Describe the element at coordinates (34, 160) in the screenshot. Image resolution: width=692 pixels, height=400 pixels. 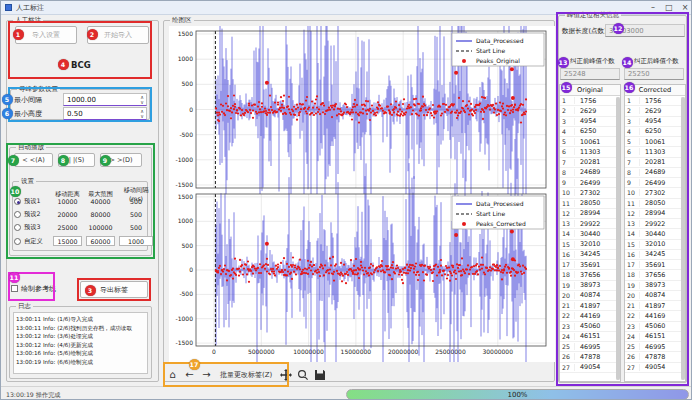
I see `step-back-button: < <(A)` at that location.